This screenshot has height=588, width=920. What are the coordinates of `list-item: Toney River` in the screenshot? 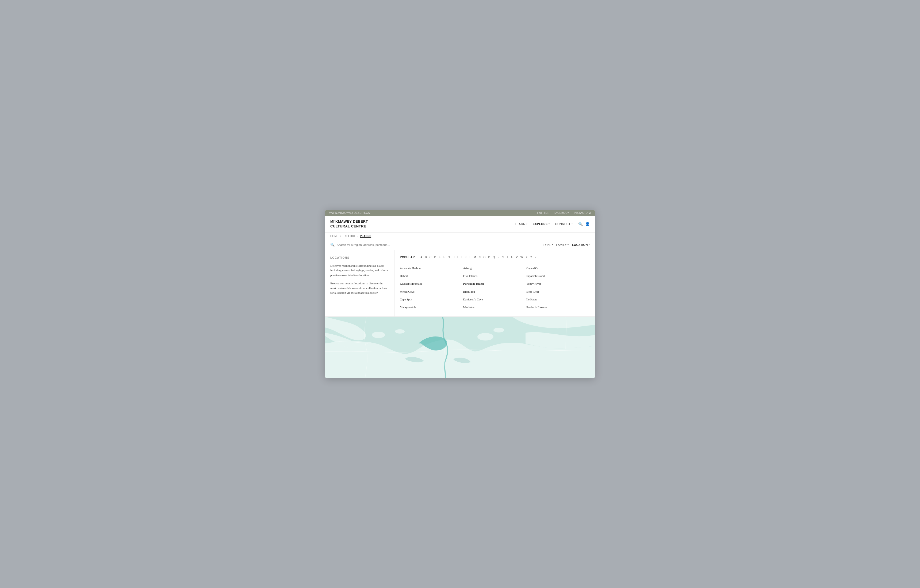 It's located at (558, 284).